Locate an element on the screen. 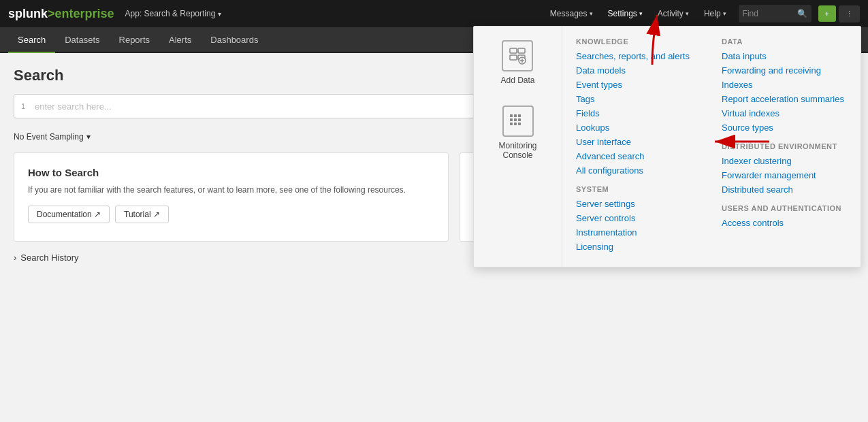 The image size is (868, 422). help-label: Help is located at coordinates (712, 14).